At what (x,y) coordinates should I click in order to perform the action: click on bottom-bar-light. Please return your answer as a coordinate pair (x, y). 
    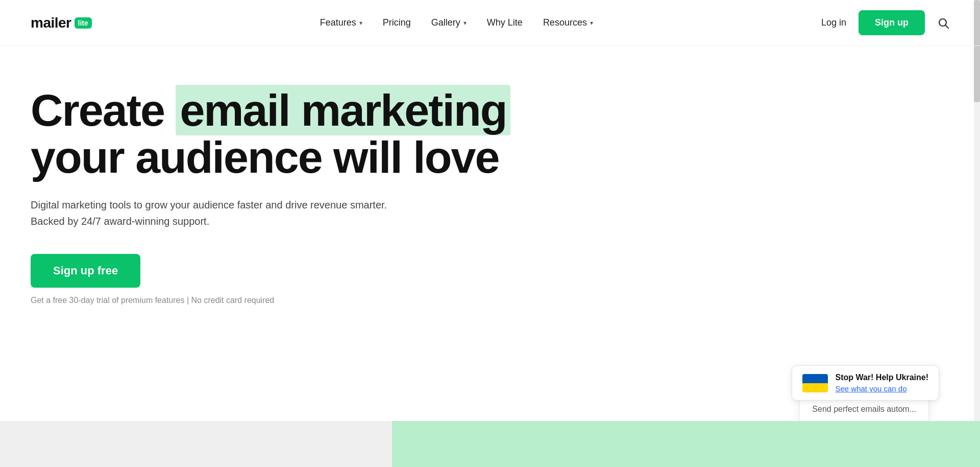
    Looking at the image, I should click on (196, 444).